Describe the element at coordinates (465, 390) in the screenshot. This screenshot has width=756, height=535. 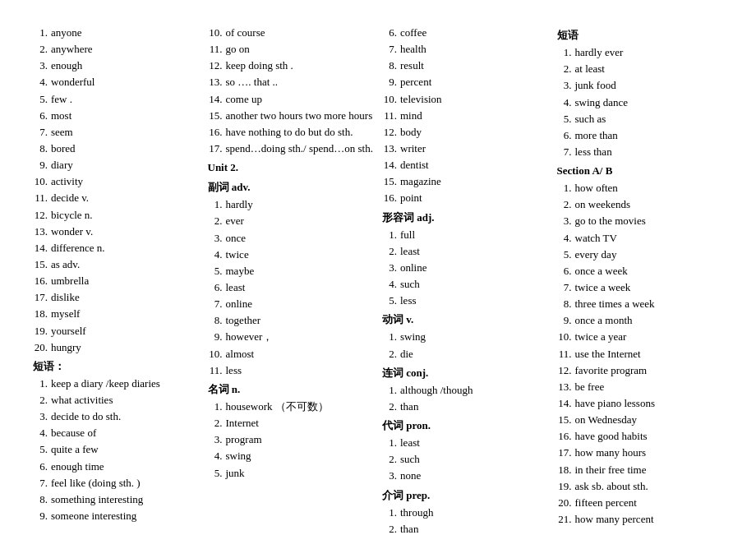
I see `list-item: 1.although /though` at that location.